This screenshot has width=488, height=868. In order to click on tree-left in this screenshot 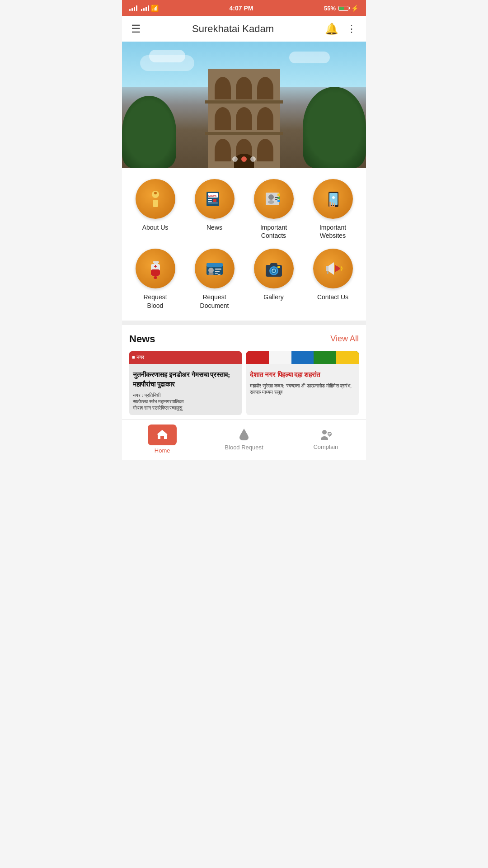, I will do `click(149, 132)`.